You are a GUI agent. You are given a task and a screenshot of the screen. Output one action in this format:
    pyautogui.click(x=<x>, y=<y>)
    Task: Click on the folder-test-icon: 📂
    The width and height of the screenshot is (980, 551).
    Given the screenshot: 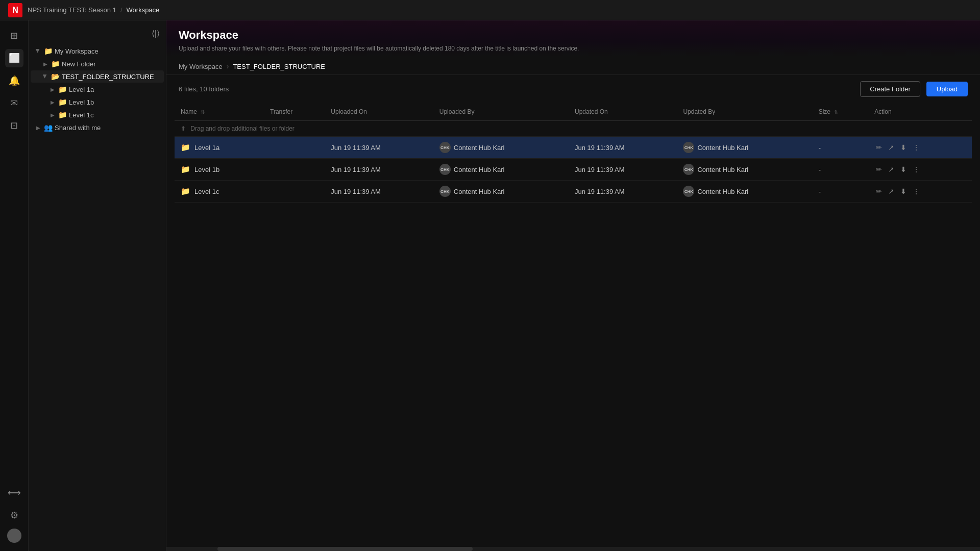 What is the action you would take?
    pyautogui.click(x=55, y=77)
    